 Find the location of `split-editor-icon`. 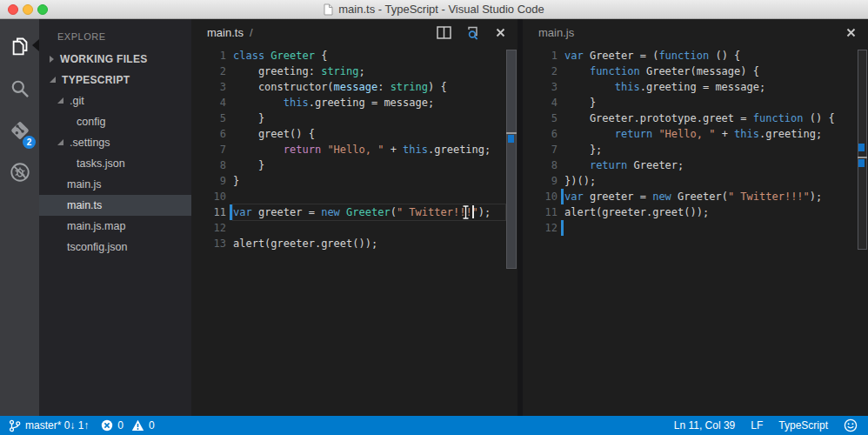

split-editor-icon is located at coordinates (444, 33).